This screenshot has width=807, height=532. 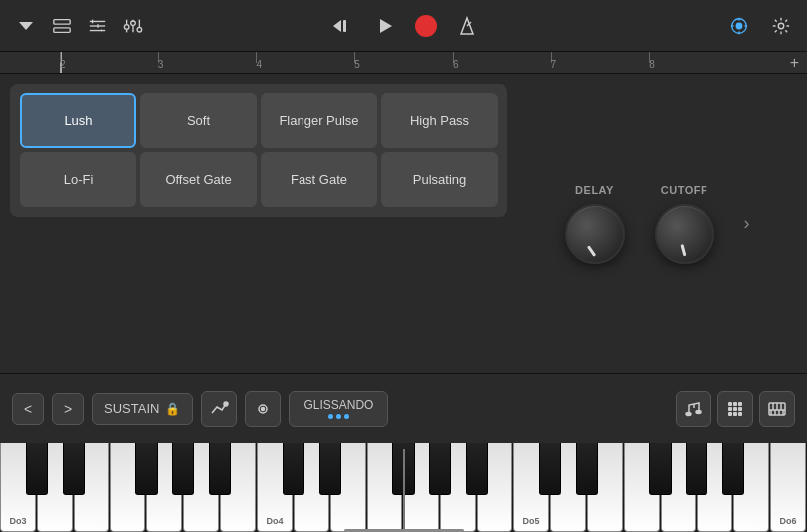 I want to click on cutoff-knob-group: CUTOFF, so click(x=685, y=224).